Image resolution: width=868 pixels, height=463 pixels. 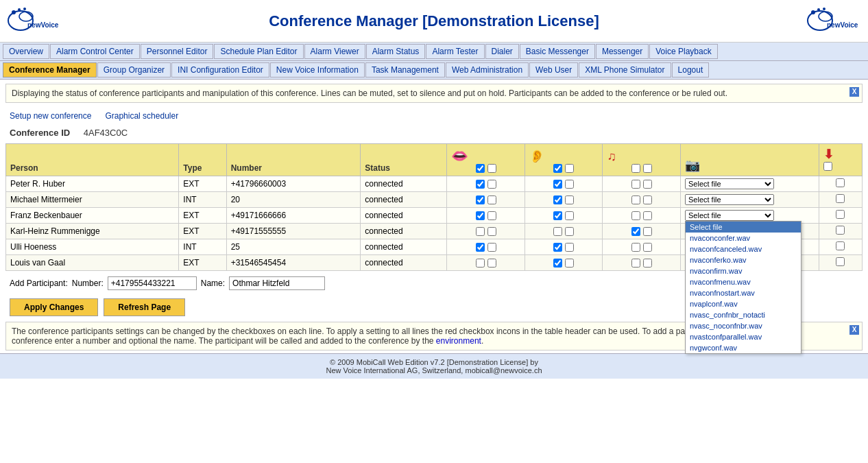 What do you see at coordinates (492, 263) in the screenshot?
I see `mute-off-r6` at bounding box center [492, 263].